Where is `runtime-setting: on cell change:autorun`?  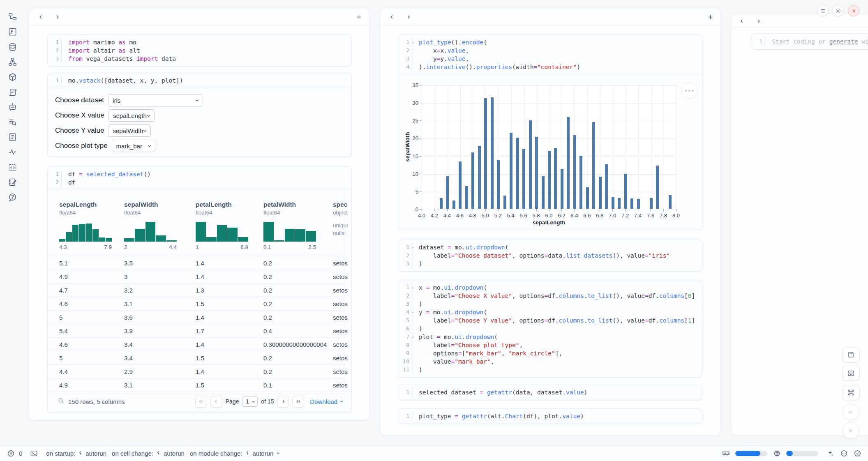 runtime-setting: on cell change:autorun is located at coordinates (148, 454).